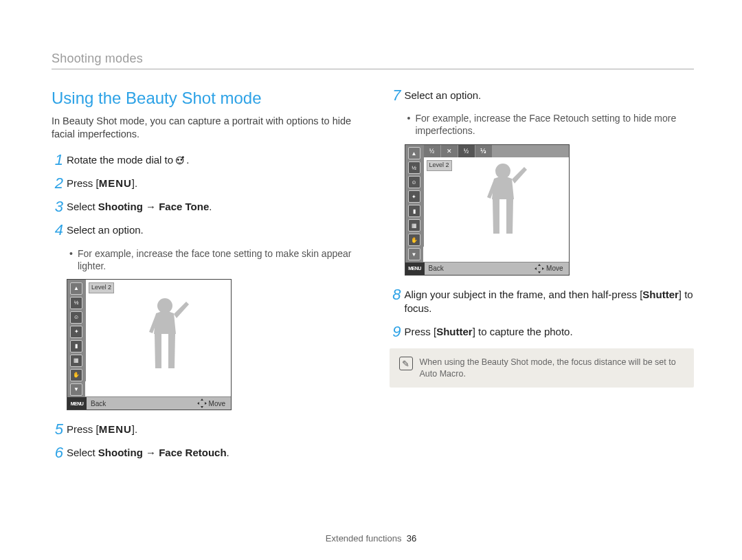 This screenshot has width=742, height=560. What do you see at coordinates (121, 159) in the screenshot?
I see `step-text: Rotate the mode dial to` at bounding box center [121, 159].